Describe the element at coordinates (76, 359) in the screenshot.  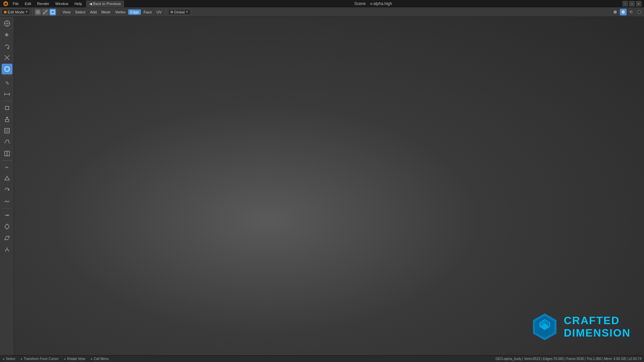
I see `status-rotate-label: Rotate View` at that location.